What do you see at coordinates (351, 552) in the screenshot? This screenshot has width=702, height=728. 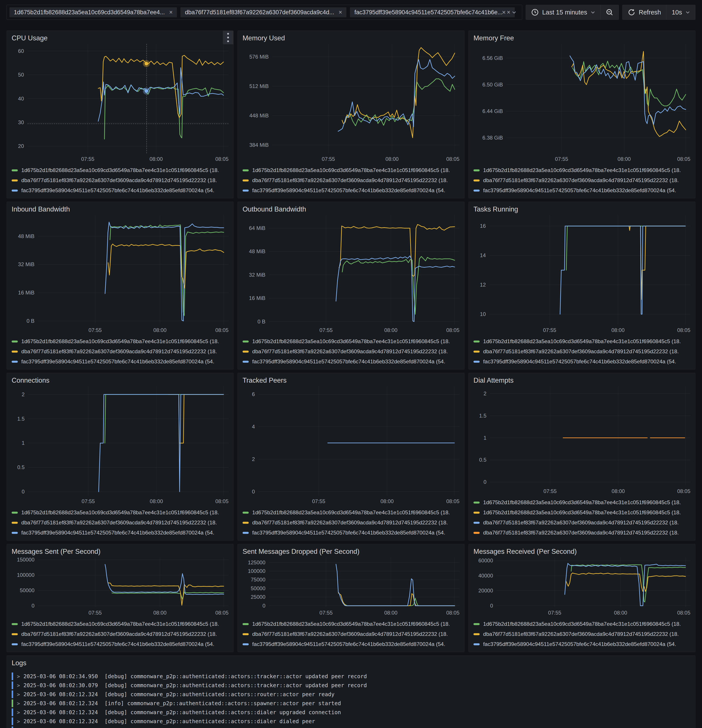 I see `panel-title: Sent Messages Dropped (Per Second)` at bounding box center [351, 552].